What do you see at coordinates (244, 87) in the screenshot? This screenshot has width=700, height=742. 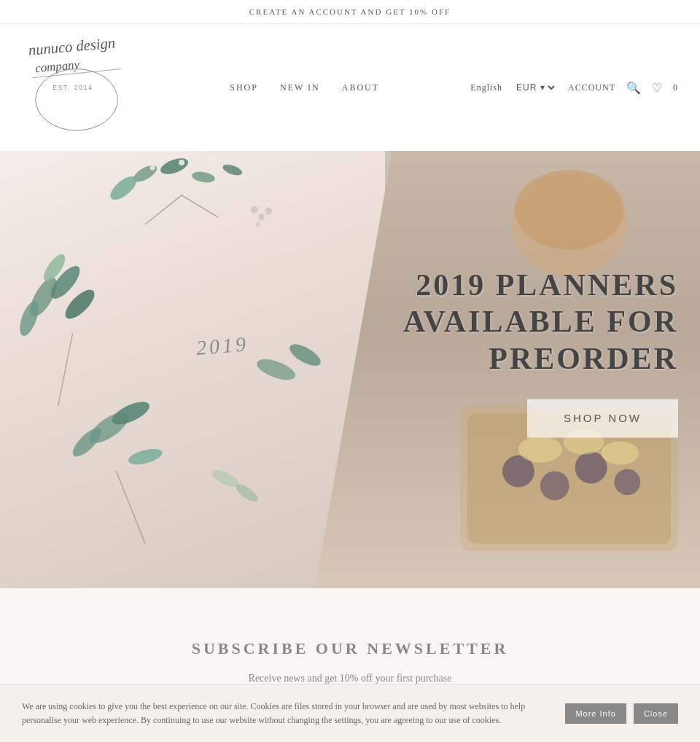 I see `nav-shop: SHOP` at bounding box center [244, 87].